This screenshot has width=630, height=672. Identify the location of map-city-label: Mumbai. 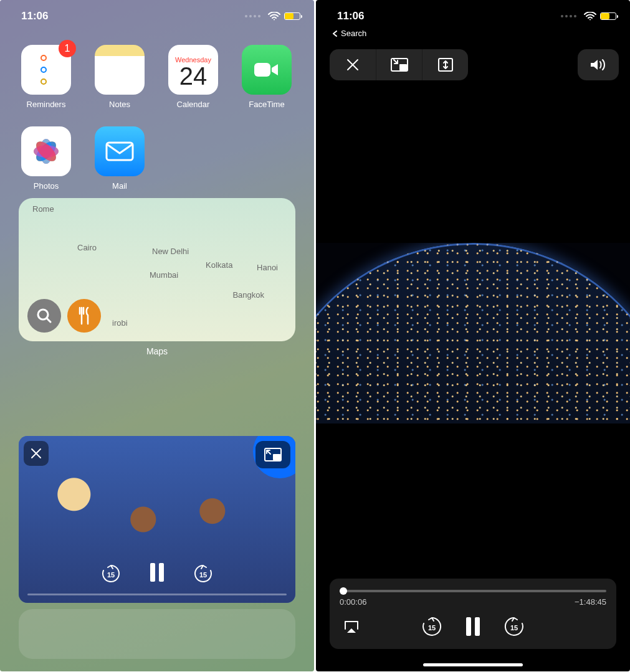
(164, 275).